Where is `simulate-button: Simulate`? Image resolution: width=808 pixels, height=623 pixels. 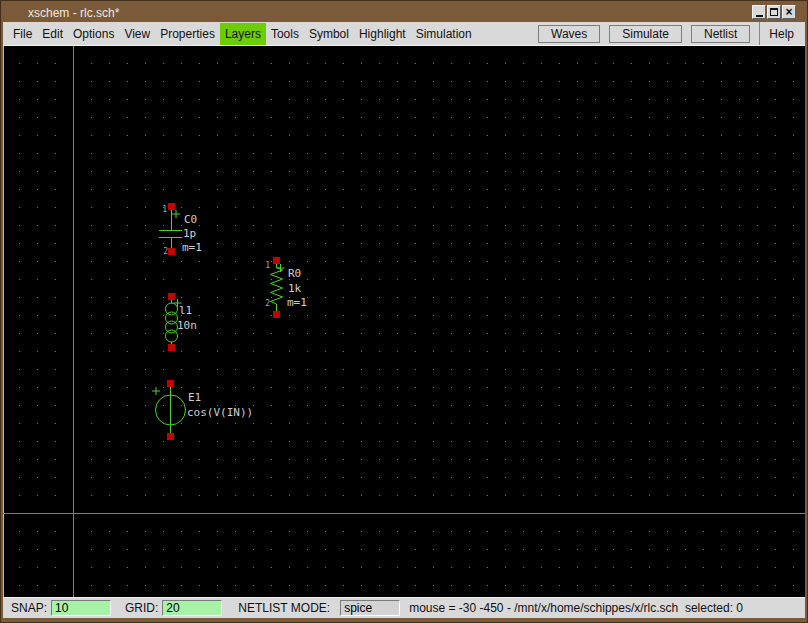
simulate-button: Simulate is located at coordinates (646, 34).